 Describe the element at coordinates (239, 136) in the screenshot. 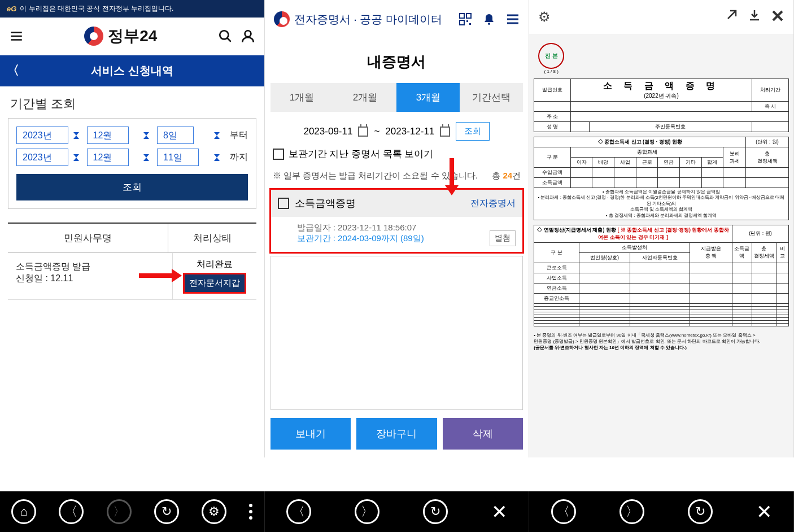

I see `from-label: 부터` at that location.